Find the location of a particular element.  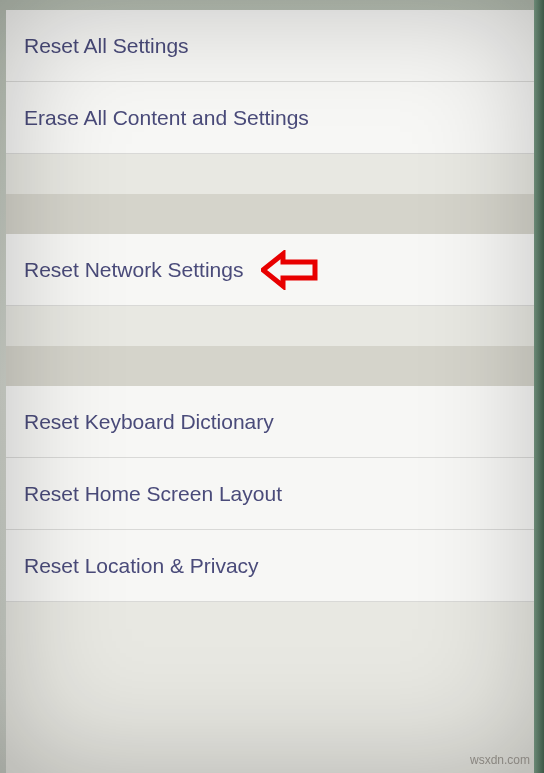

reset-keyboard-dictionary-item: Reset Keyboard Dictionary is located at coordinates (271, 422).